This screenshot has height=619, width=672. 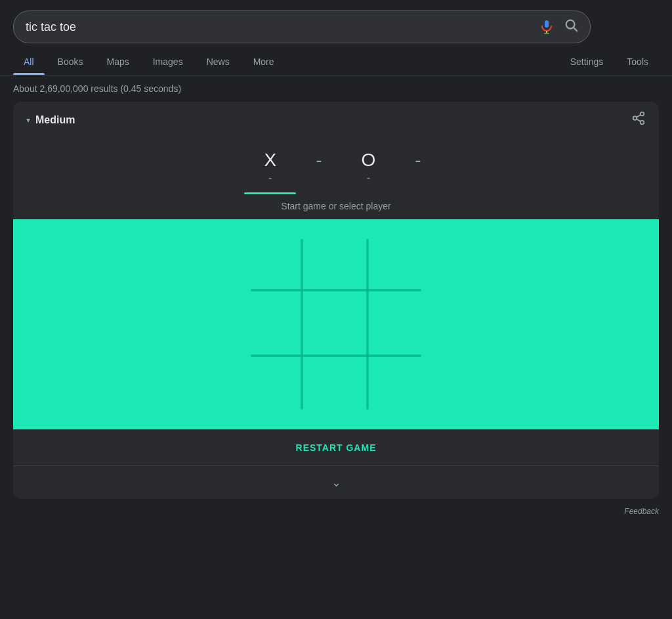 What do you see at coordinates (55, 120) in the screenshot?
I see `difficulty-label: Medium` at bounding box center [55, 120].